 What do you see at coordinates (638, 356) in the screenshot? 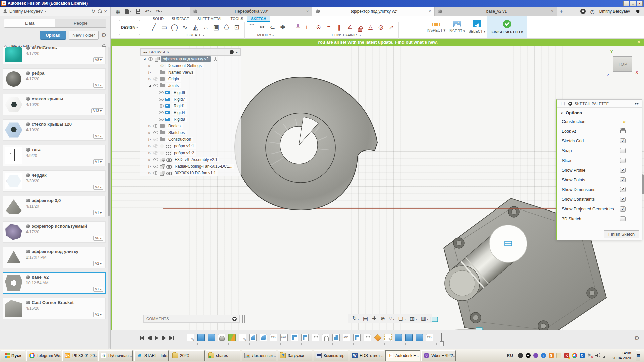
I see `show-desktop-button` at bounding box center [638, 356].